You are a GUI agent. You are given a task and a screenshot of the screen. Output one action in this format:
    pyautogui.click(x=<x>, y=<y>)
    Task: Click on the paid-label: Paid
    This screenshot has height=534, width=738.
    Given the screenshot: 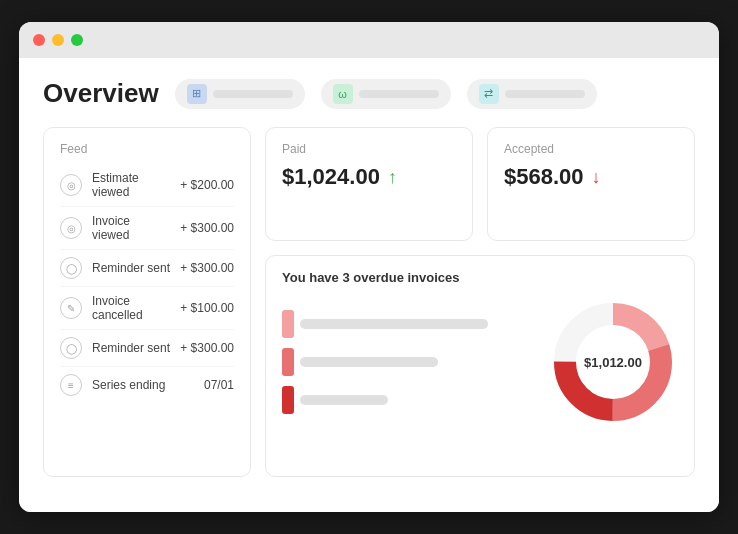 What is the action you would take?
    pyautogui.click(x=369, y=149)
    